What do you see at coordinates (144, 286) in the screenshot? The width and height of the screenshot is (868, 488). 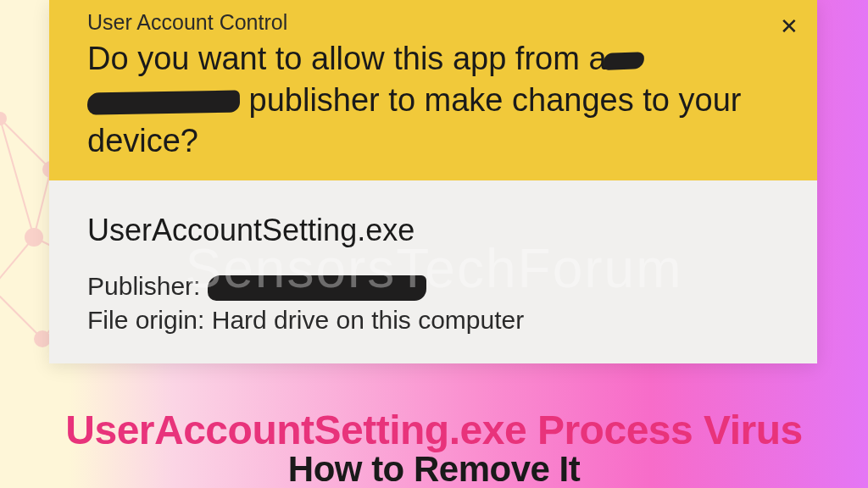 I see `publisher-label: Publisher:` at bounding box center [144, 286].